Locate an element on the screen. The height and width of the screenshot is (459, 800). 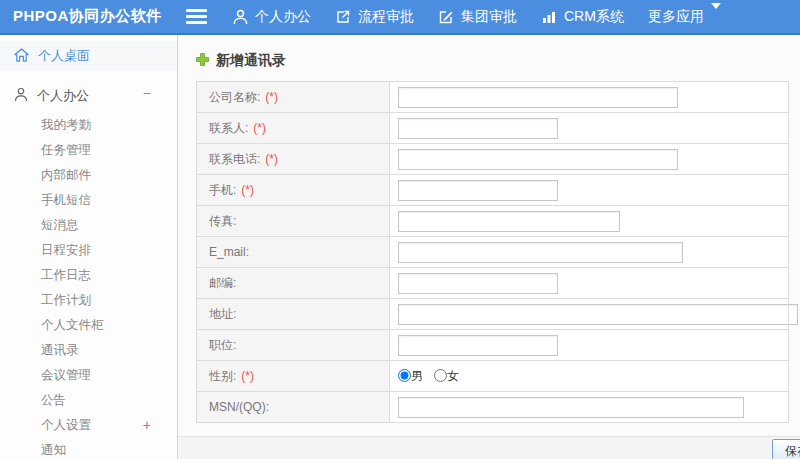
top-nav: 个人办公流程审批集团审批CRM系统更多应用 is located at coordinates (489, 17).